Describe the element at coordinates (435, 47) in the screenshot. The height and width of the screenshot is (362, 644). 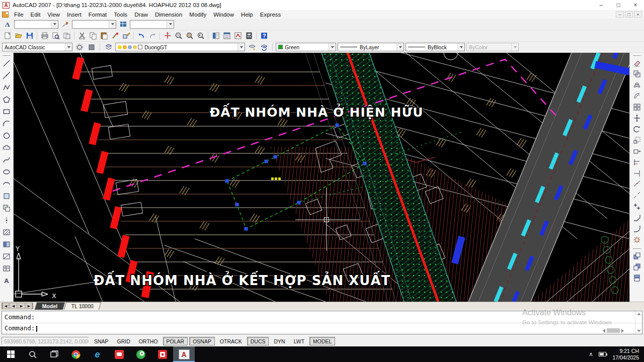
I see `lineweight-combo: ByBlock` at that location.